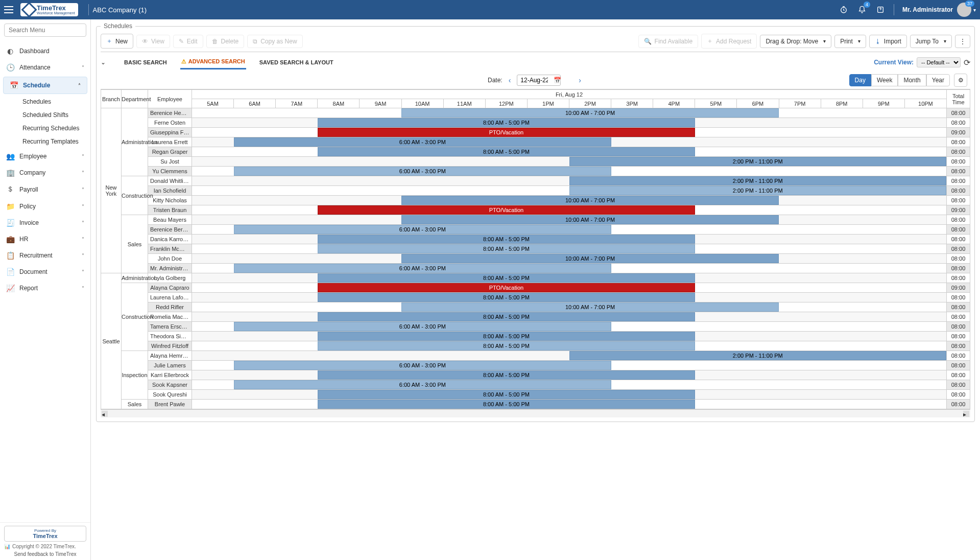 This screenshot has height=560, width=980. What do you see at coordinates (10, 10) in the screenshot?
I see `menu-toggle` at bounding box center [10, 10].